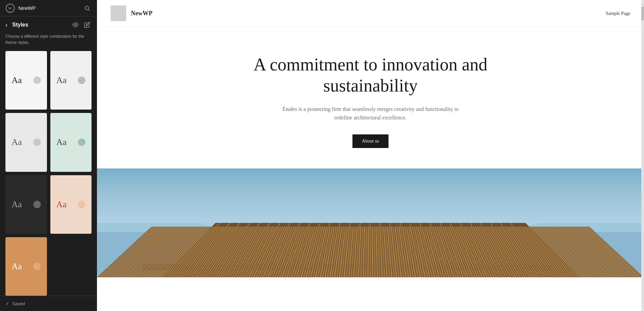 This screenshot has height=311, width=644. What do you see at coordinates (142, 14) in the screenshot?
I see `site-title: NewWP` at bounding box center [142, 14].